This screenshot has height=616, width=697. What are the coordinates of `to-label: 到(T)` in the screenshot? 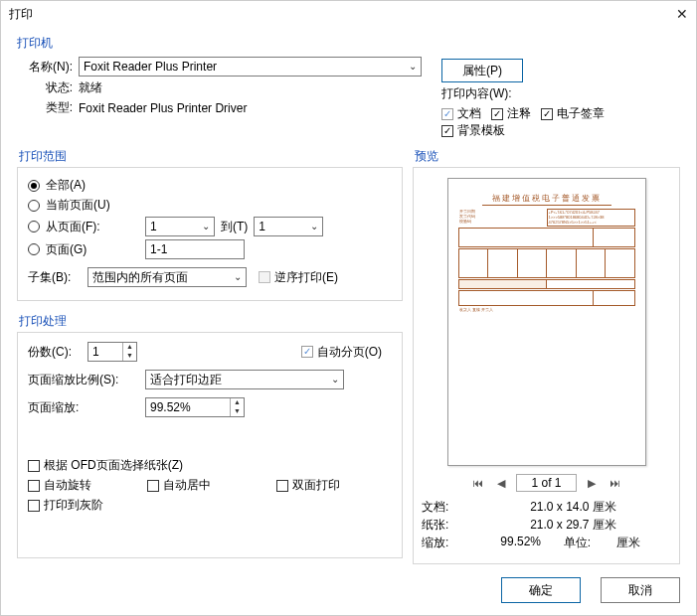 It's located at (235, 227).